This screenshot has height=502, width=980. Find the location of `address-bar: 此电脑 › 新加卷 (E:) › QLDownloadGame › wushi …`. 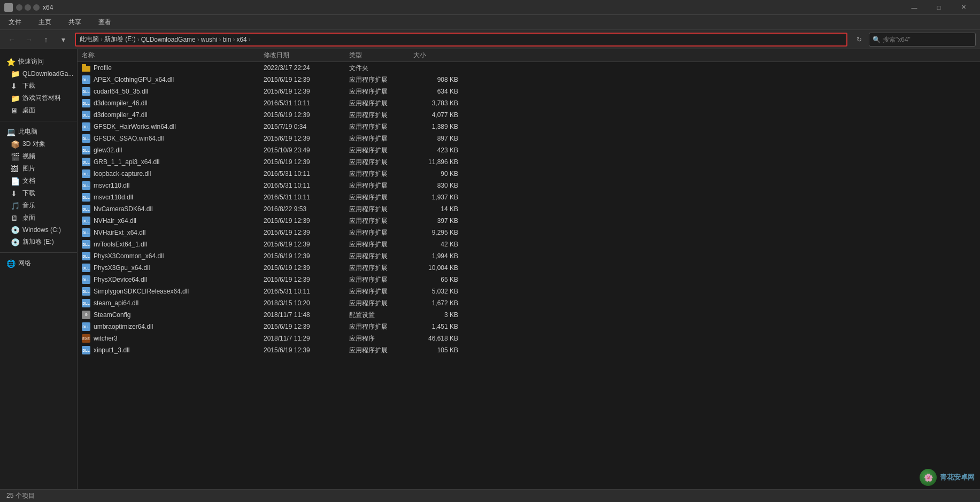

address-bar: 此电脑 › 新加卷 (E:) › QLDownloadGame › wushi … is located at coordinates (461, 40).